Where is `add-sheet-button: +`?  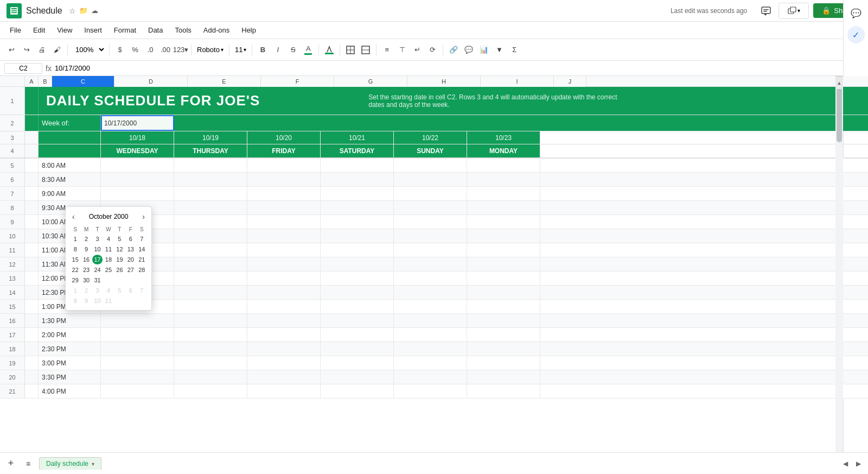 add-sheet-button: + is located at coordinates (11, 464).